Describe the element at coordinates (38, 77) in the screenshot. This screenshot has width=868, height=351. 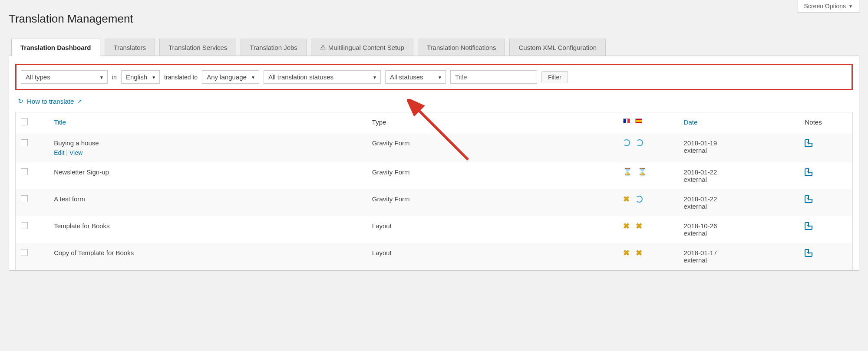
I see `filter-type-value: All types` at that location.